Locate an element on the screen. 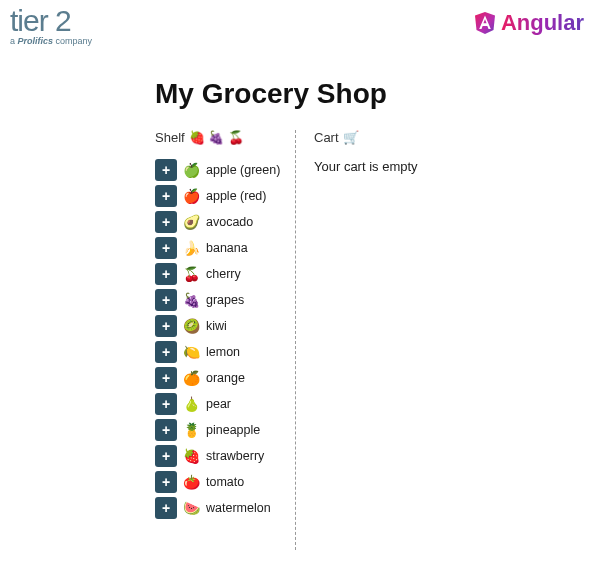 The width and height of the screenshot is (602, 573). shelf-item: +🍊orange is located at coordinates (220, 378).